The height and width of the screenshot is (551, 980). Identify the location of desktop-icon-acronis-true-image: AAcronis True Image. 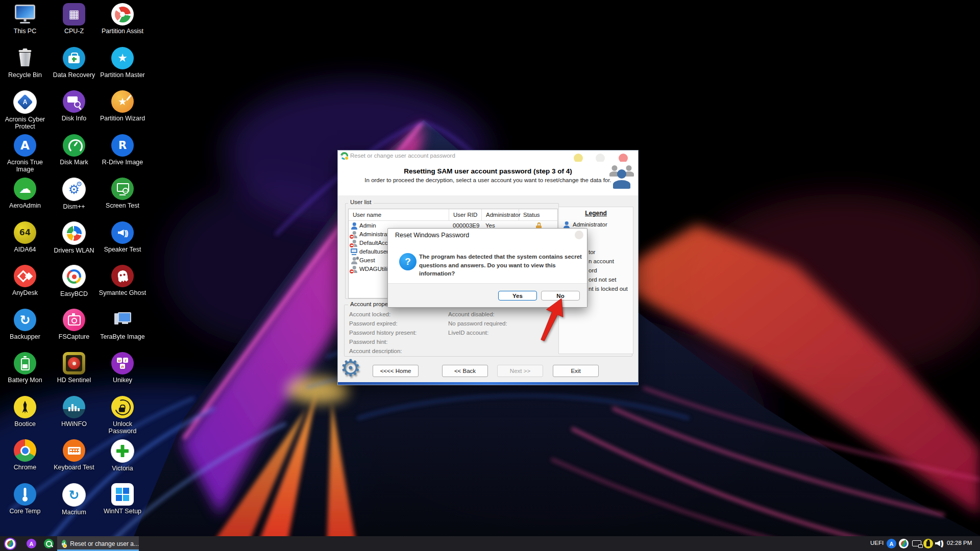
(25, 154).